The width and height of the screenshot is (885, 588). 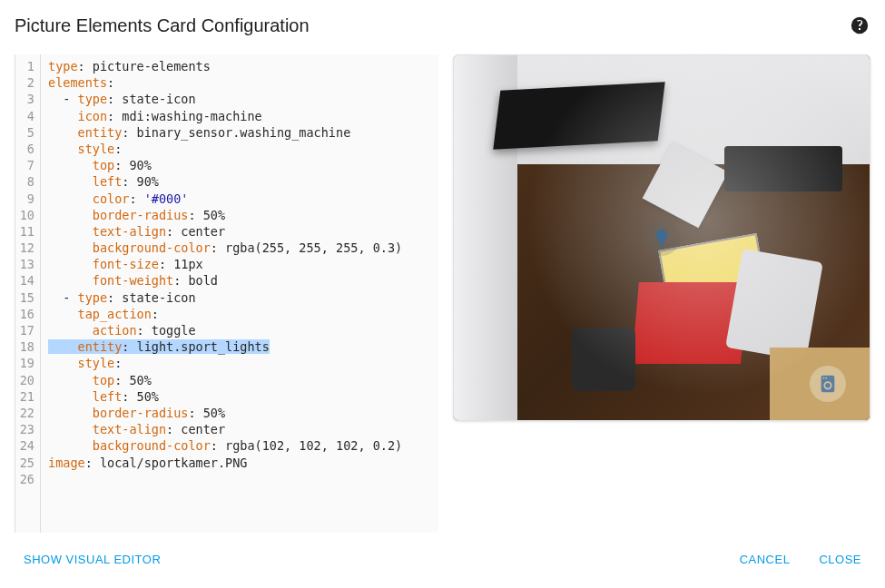 What do you see at coordinates (841, 559) in the screenshot?
I see `close-button: Close` at bounding box center [841, 559].